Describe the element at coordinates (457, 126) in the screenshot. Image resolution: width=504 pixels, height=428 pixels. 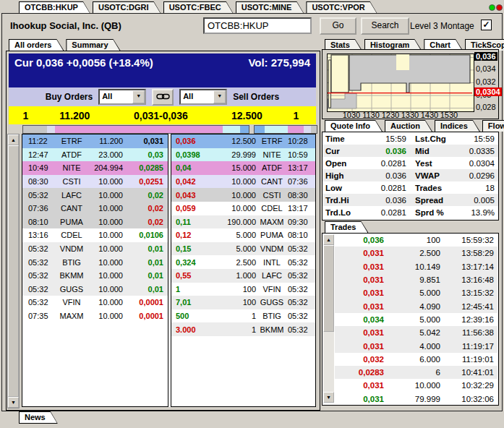
I see `tab-indices: Indices` at that location.